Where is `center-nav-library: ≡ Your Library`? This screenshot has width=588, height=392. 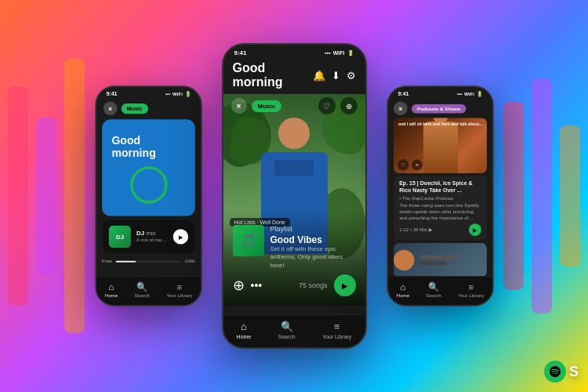
center-nav-library: ≡ Your Library is located at coordinates (337, 330).